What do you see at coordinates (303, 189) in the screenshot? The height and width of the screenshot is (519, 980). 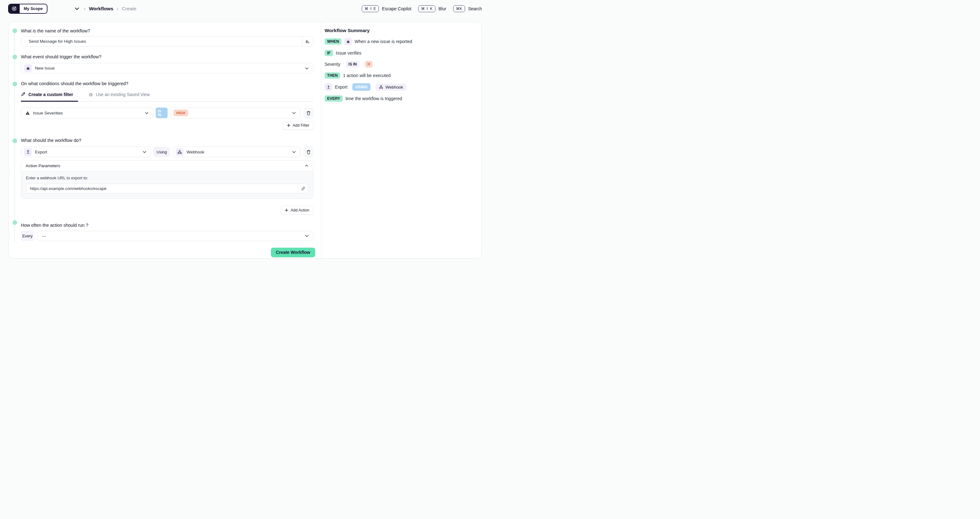 I see `link-icon` at bounding box center [303, 189].